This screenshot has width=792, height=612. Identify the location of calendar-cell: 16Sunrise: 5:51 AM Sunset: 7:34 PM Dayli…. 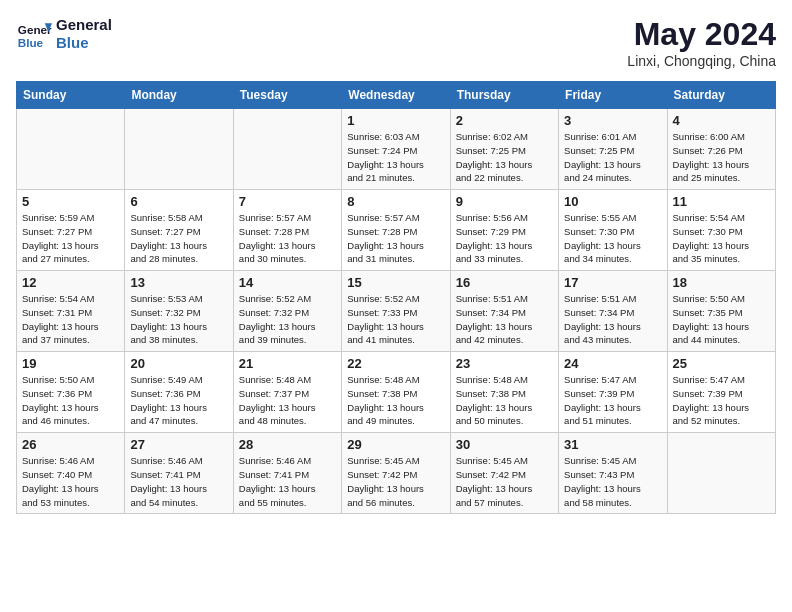
(504, 312).